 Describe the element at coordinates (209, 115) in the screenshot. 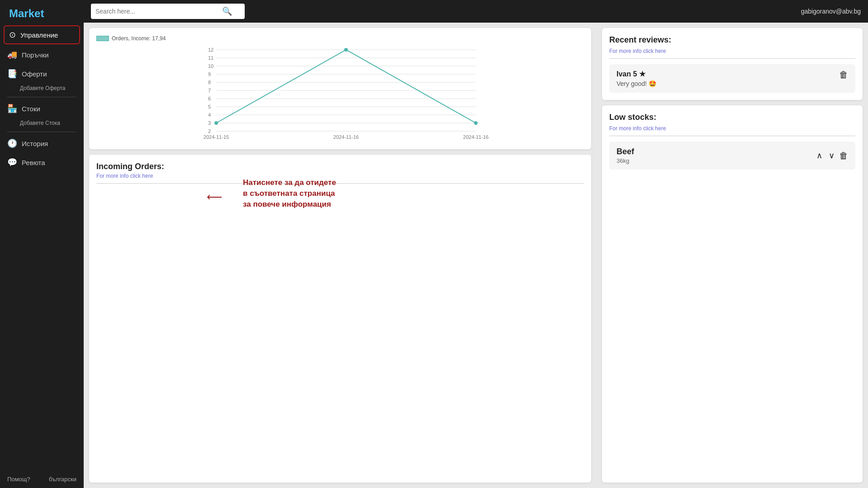

I see `svg-text: 4` at that location.